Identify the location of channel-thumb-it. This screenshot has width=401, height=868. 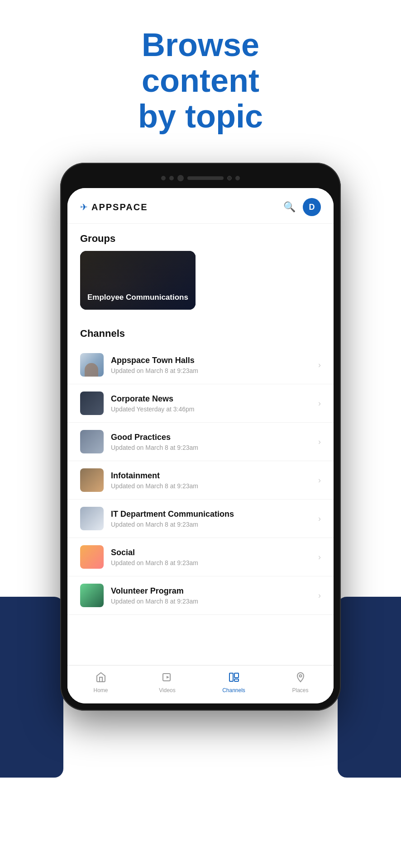
(92, 519).